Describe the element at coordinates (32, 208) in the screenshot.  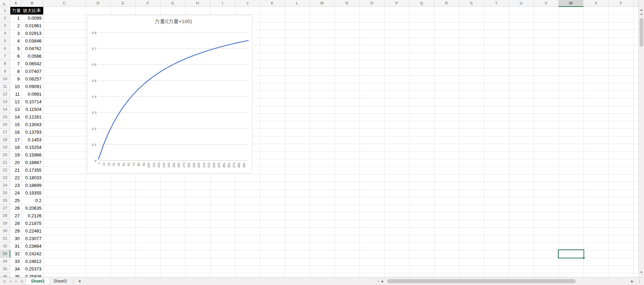
I see `cell-b27: 0.20635` at that location.